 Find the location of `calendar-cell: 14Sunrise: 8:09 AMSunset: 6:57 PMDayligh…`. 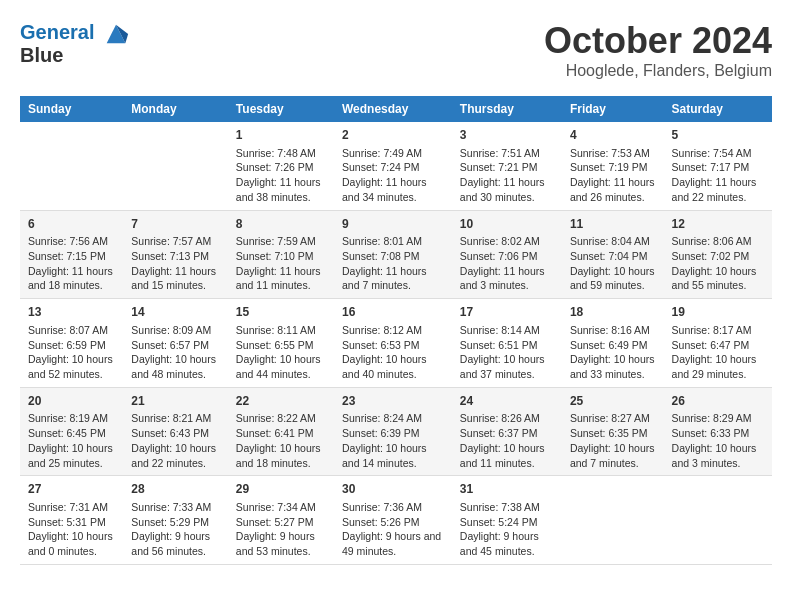

calendar-cell: 14Sunrise: 8:09 AMSunset: 6:57 PMDayligh… is located at coordinates (176, 344).